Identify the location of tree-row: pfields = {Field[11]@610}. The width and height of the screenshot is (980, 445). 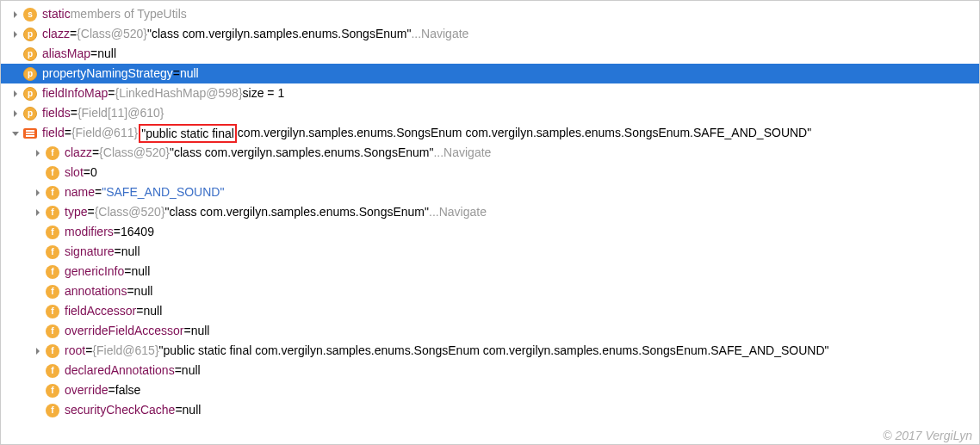
(490, 114).